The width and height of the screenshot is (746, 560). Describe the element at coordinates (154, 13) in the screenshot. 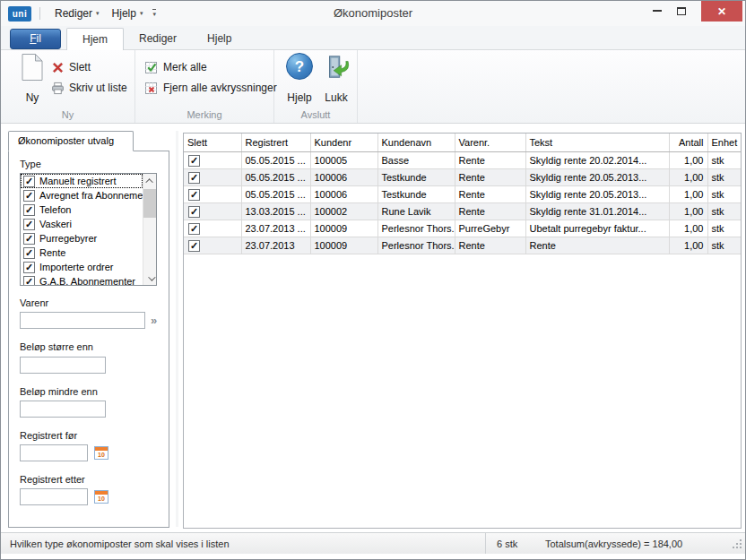

I see `qat-customize-icon: ▾` at that location.